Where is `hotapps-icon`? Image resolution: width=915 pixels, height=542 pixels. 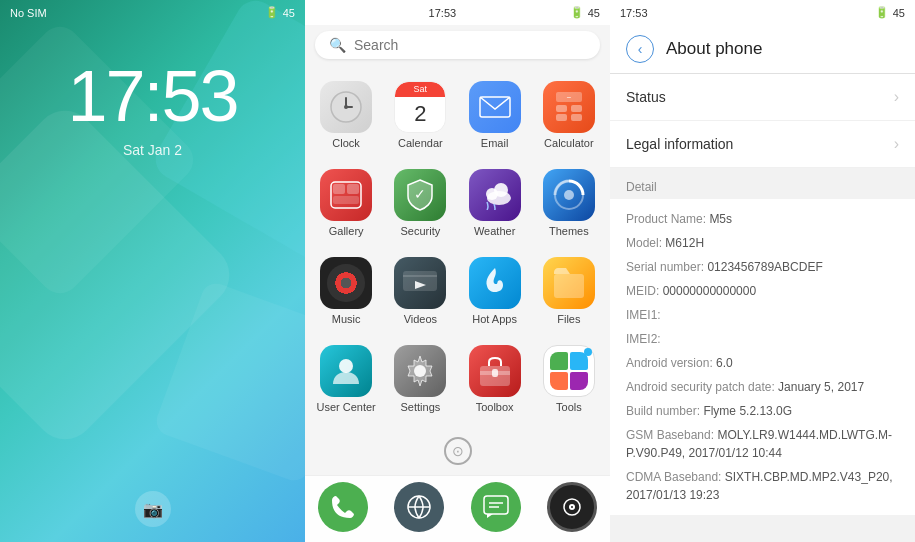
hotapps-icon is located at coordinates (495, 283).